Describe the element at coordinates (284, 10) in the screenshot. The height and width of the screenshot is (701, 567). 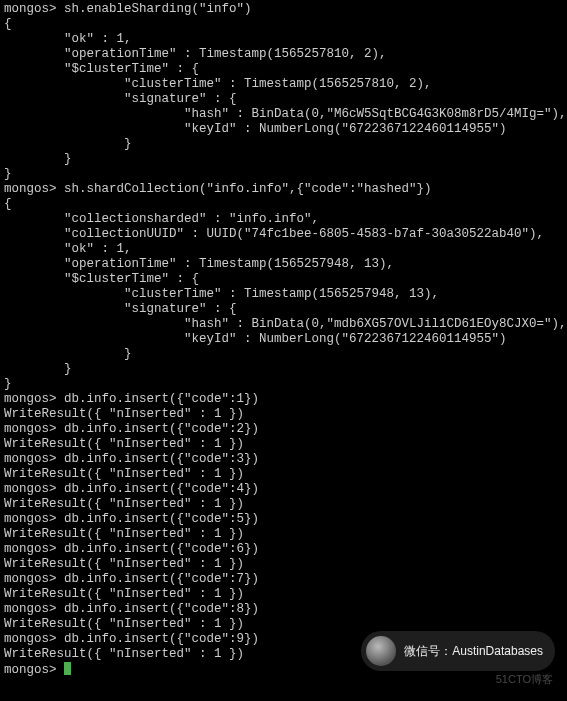
I see `terminal-line: mongos> sh.enableSharding("info")` at that location.